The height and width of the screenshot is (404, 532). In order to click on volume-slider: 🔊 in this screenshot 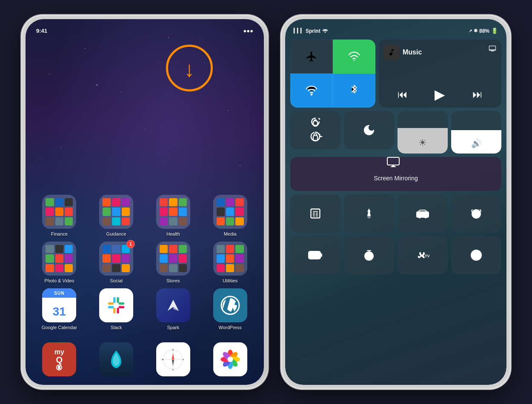, I will do `click(476, 132)`.